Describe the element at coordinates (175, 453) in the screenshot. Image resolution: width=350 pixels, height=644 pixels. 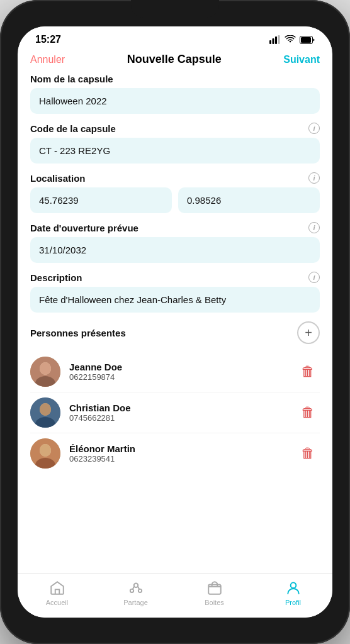
I see `list-item: Éléonor Martin 0623239541 🗑` at that location.